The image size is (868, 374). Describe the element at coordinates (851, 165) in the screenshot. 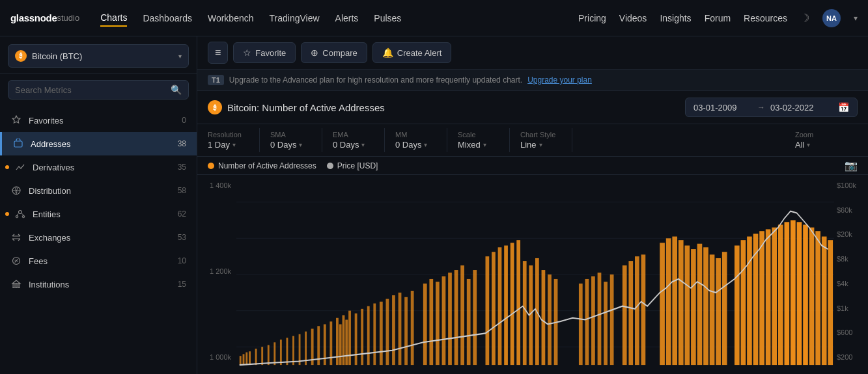

I see `camera-icon: 📷` at that location.